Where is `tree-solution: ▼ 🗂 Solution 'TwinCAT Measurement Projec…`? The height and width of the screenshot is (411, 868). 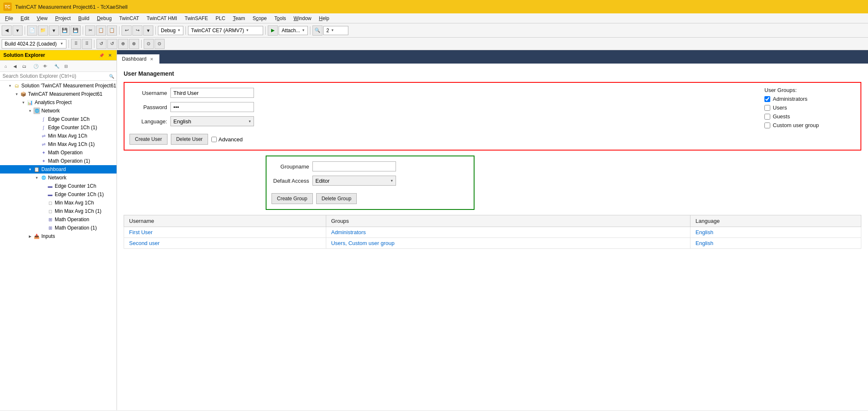
tree-solution: ▼ 🗂 Solution 'TwinCAT Measurement Projec… is located at coordinates (58, 86).